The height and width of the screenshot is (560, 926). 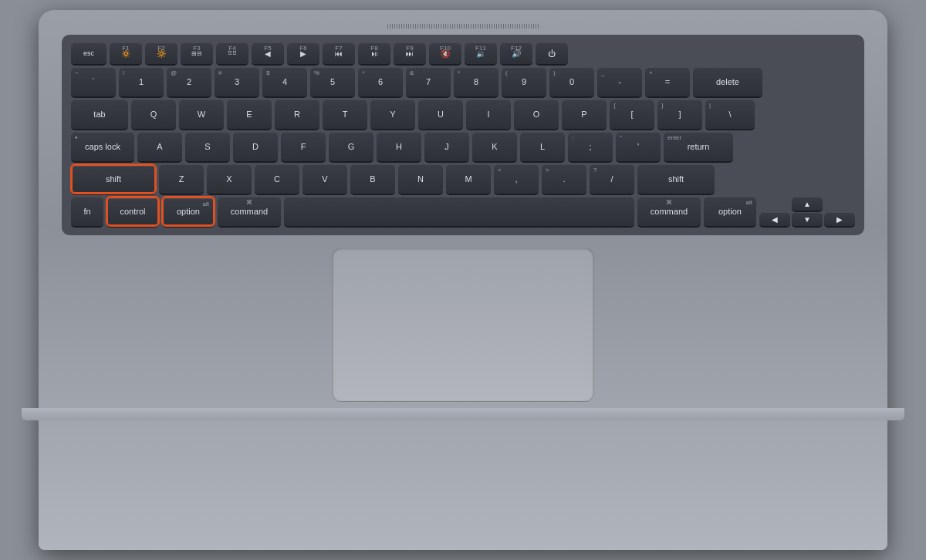 What do you see at coordinates (536, 114) in the screenshot?
I see `key-o: O` at bounding box center [536, 114].